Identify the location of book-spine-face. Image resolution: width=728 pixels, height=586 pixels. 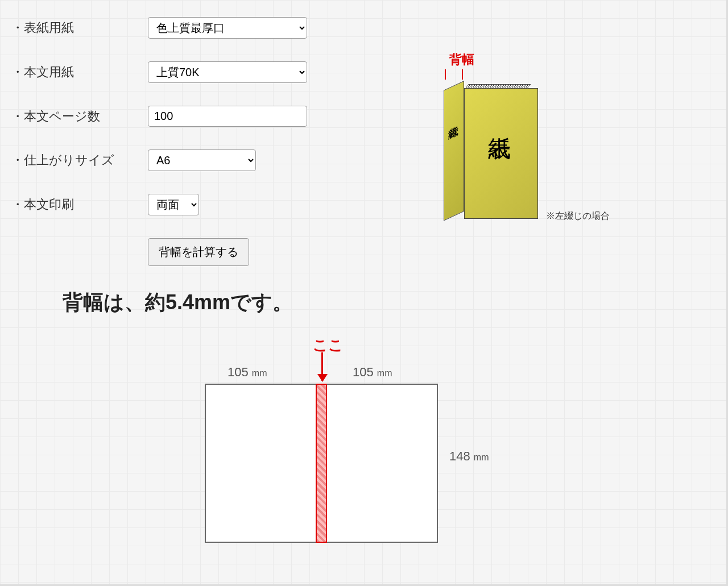
(454, 151).